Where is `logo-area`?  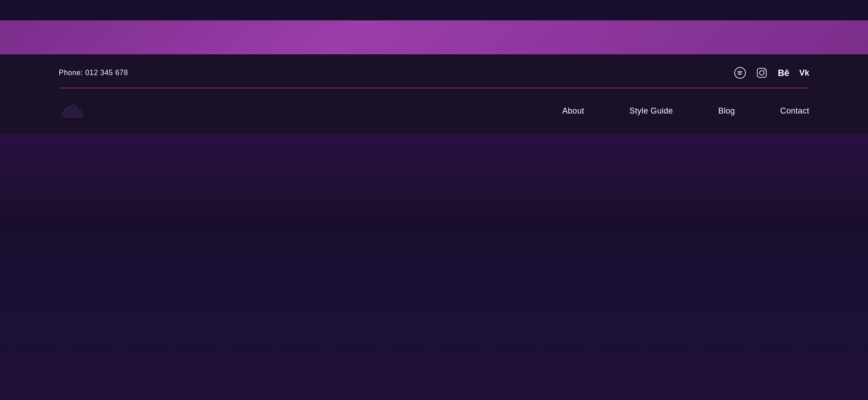
logo-area is located at coordinates (72, 111).